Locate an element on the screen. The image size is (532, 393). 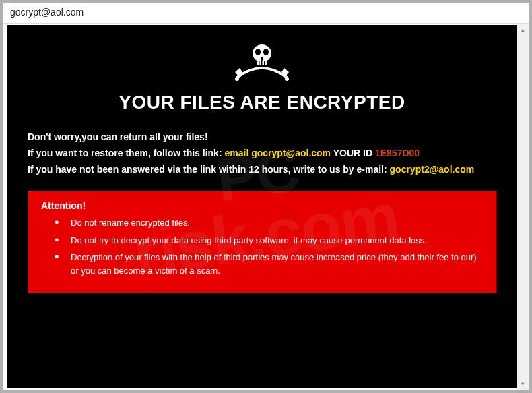
intro-line: Don't worry,you can return all your file… is located at coordinates (262, 138).